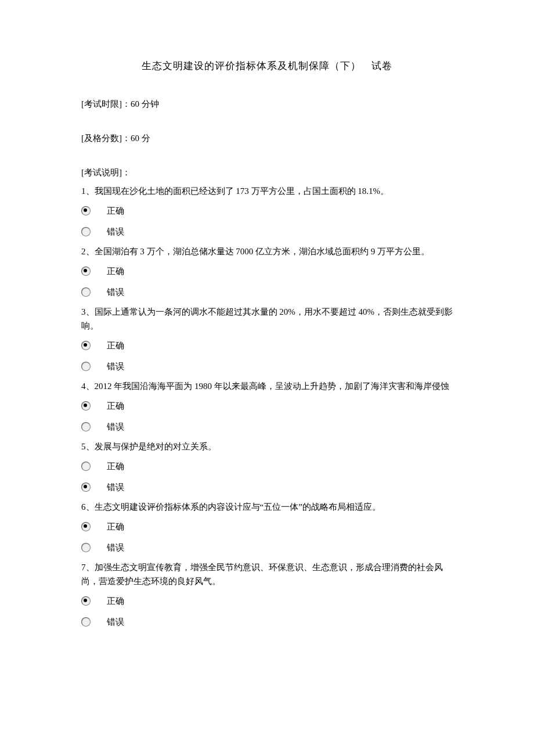 This screenshot has width=534, height=756. I want to click on question-text: 3、国际上通常认为一条河的调水不能超过其水量的 20%，用水不要超过 40%，否…, so click(267, 319).